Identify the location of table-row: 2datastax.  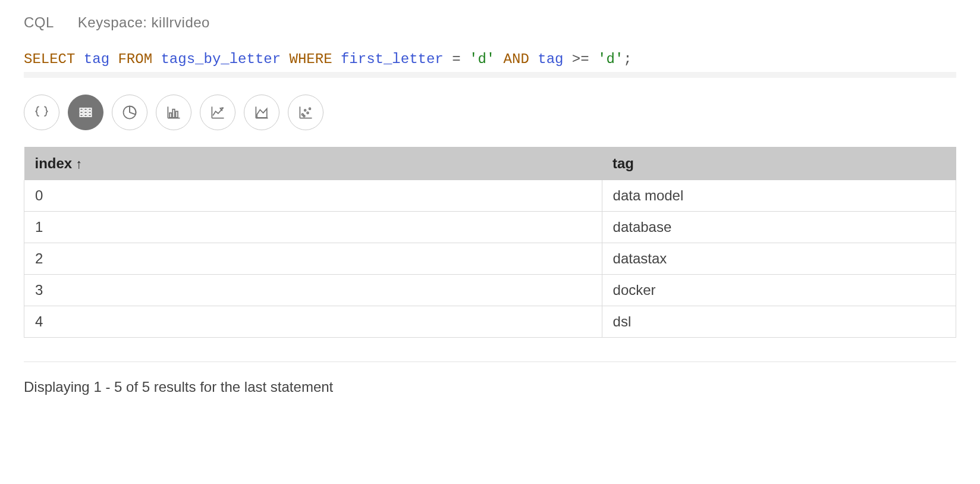
(490, 259).